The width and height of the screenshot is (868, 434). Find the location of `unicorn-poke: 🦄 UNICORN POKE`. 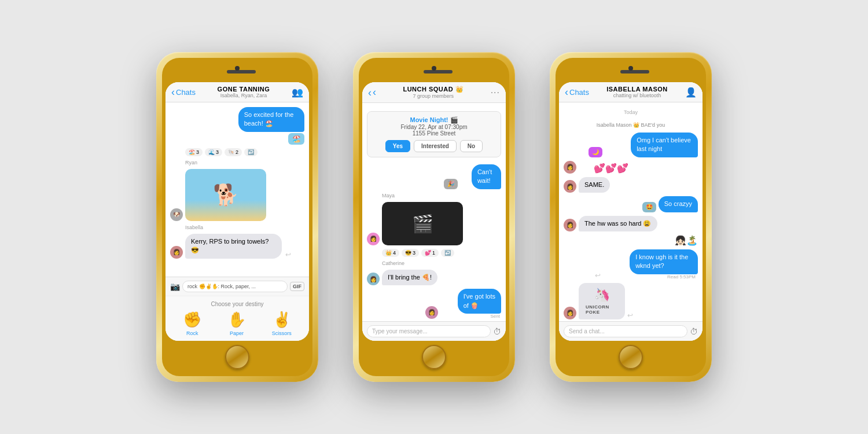

unicorn-poke: 🦄 UNICORN POKE is located at coordinates (602, 301).